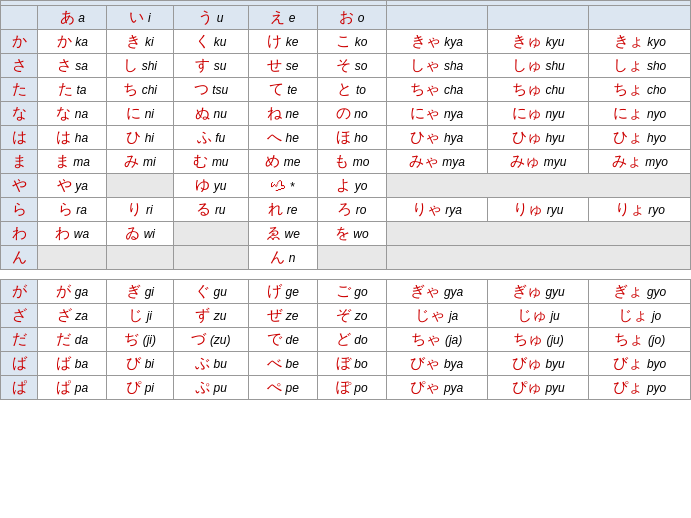 This screenshot has height=518, width=691. Describe the element at coordinates (538, 90) in the screenshot. I see `hiragana-cell: ちゅ chu` at that location.